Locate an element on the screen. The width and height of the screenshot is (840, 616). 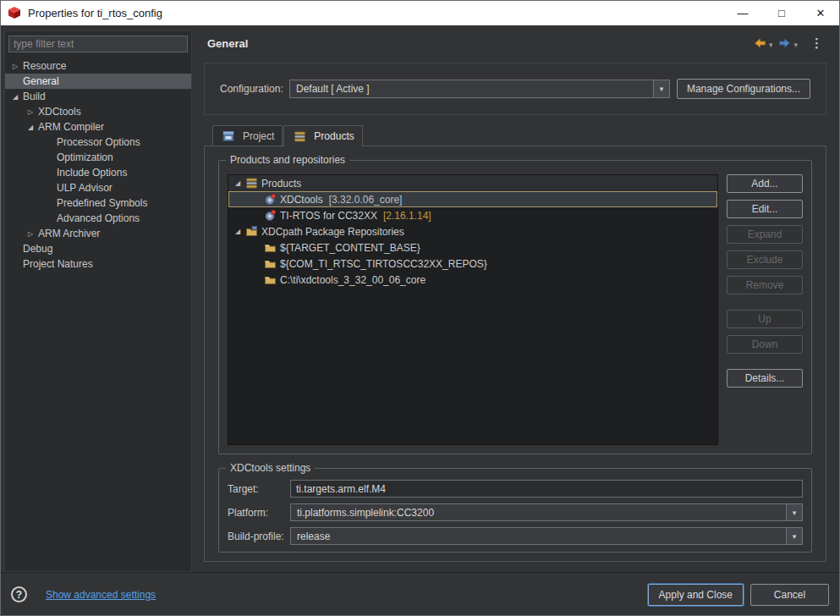
project-tab-icon is located at coordinates (228, 135).